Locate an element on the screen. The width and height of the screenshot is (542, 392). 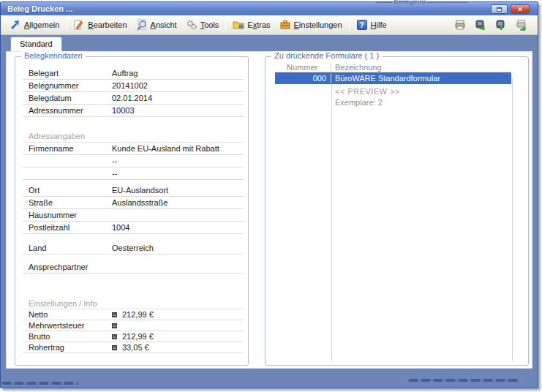
group-title: Belegkenndaten is located at coordinates (53, 56).